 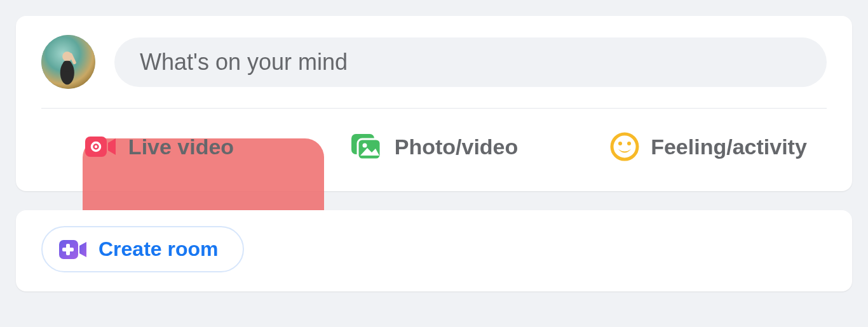 I want to click on live-video-icon, so click(x=101, y=147).